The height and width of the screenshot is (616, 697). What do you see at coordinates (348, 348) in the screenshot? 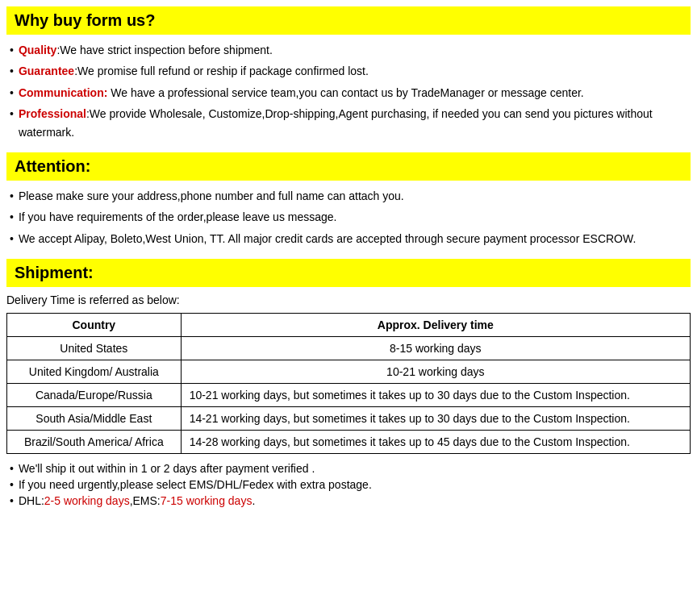
I see `table-row: United States 8-15 working days` at bounding box center [348, 348].